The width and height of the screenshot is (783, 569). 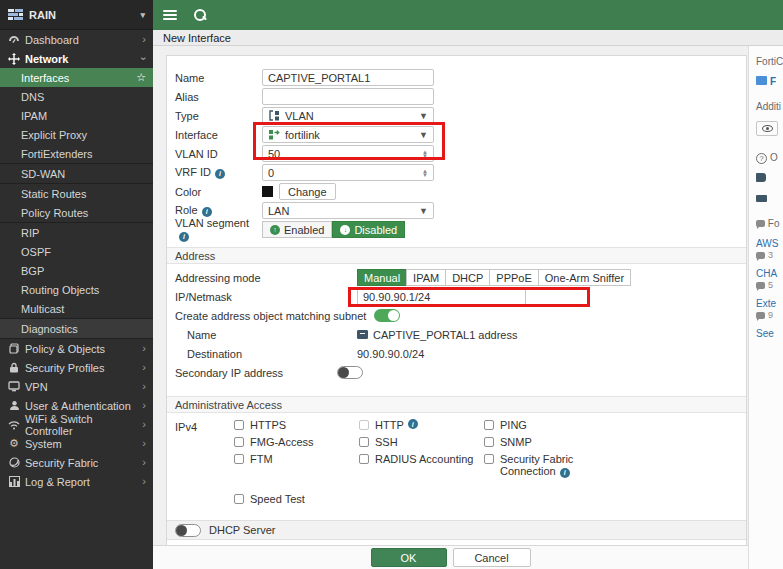 I want to click on sidebar-item-security-profiles: Security Profiles ›, so click(x=76, y=368).